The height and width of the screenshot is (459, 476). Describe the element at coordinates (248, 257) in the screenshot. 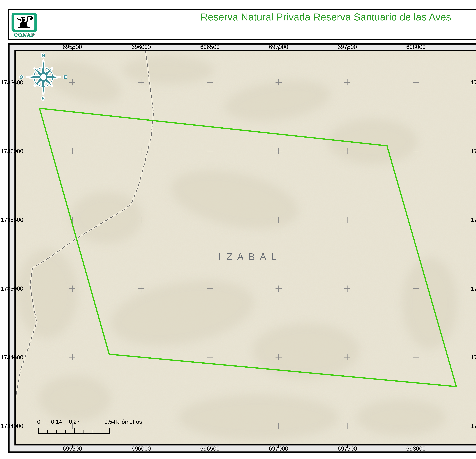

I see `region-label: I Z A B A L` at that location.